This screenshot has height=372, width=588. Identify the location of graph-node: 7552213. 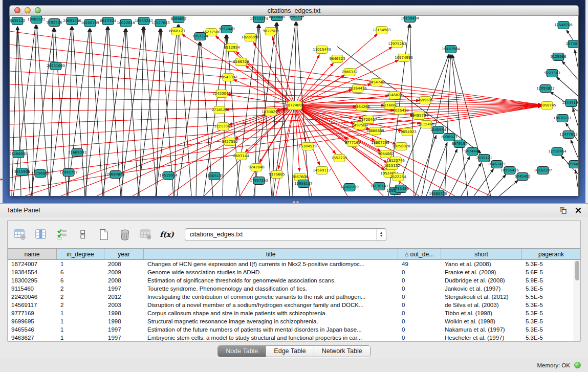
(339, 159).